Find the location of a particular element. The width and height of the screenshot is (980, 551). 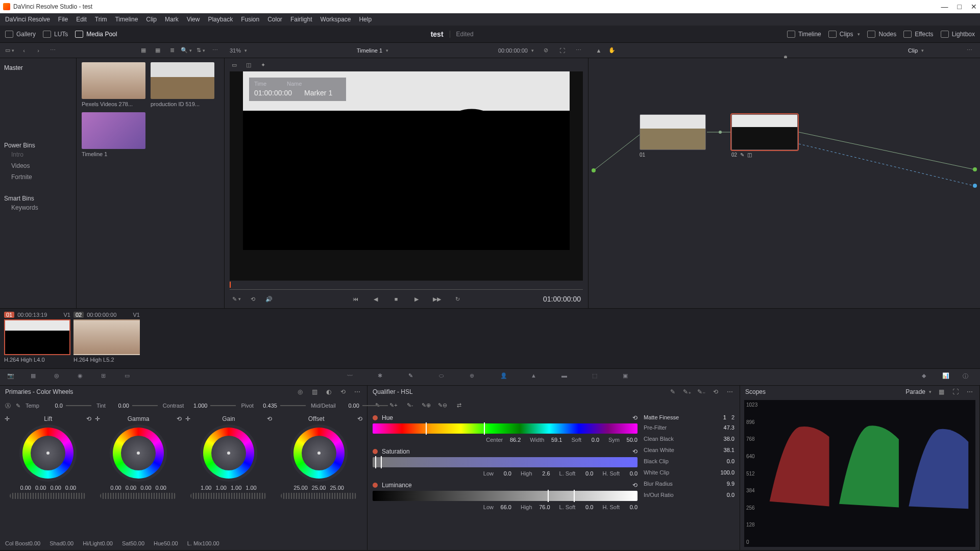

stop-icon: ■ is located at coordinates (396, 299).